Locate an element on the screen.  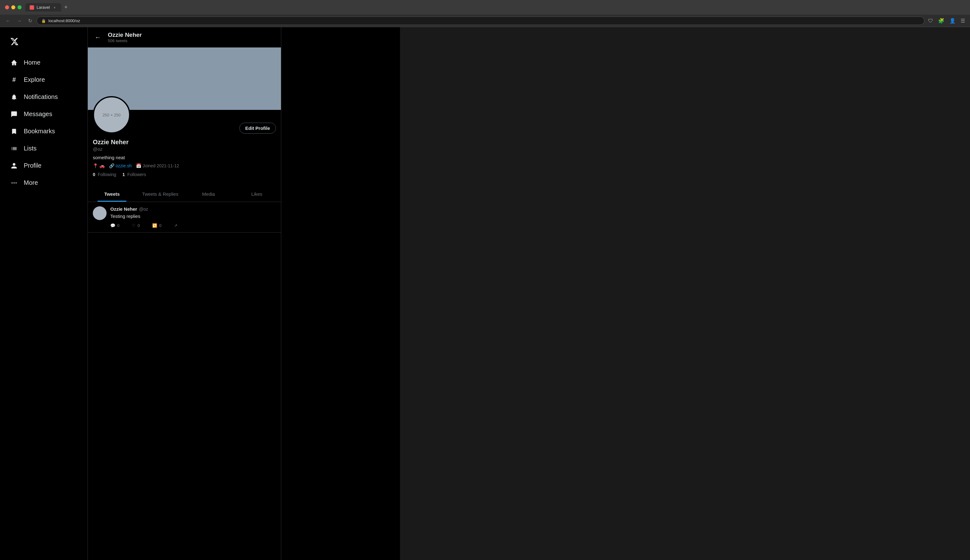
sidebar-item-bookmarks-label: Bookmarks is located at coordinates (39, 132).